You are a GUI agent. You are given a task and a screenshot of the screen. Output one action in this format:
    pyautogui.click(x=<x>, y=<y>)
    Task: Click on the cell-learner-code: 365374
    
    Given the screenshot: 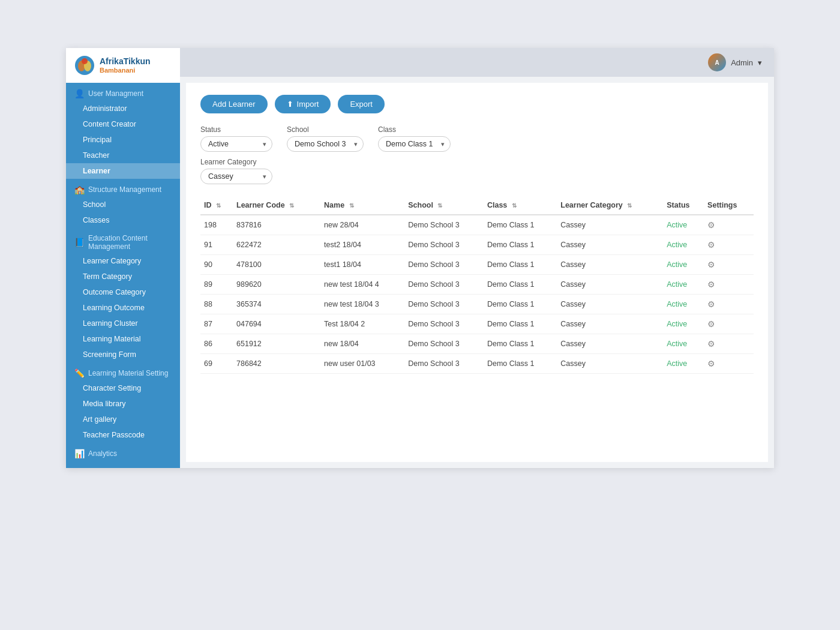 What is the action you would take?
    pyautogui.click(x=277, y=305)
    